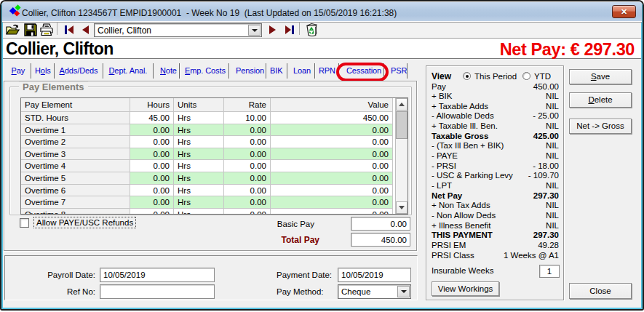 The image size is (644, 312). Describe the element at coordinates (19, 71) in the screenshot. I see `tab-pay: Pay` at that location.